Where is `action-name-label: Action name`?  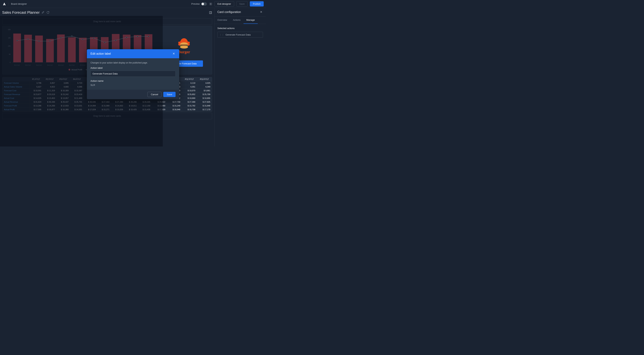 action-name-label: Action name is located at coordinates (133, 81).